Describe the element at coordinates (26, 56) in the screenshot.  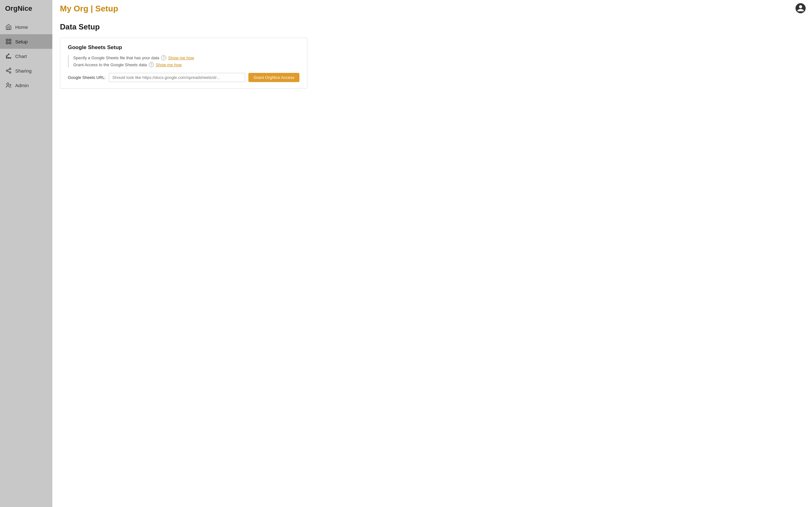
I see `sidebar-item-chart: Chart` at that location.